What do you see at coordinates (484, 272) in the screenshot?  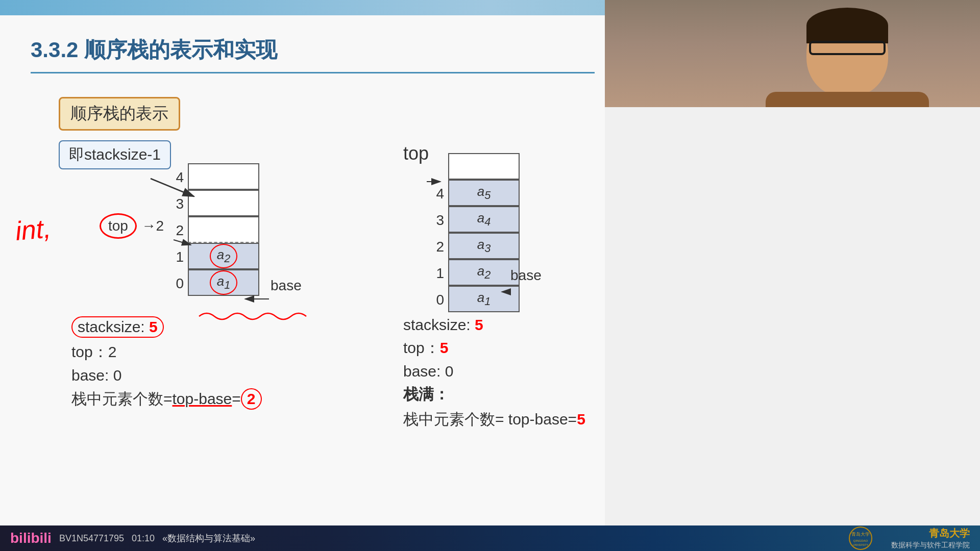 I see `right-cell-1: a2` at bounding box center [484, 272].